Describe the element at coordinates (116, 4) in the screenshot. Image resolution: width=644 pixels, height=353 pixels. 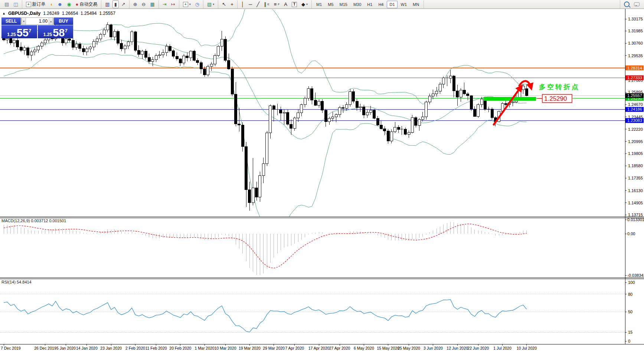
I see `candlestick-mode-icon: ▮` at that location.